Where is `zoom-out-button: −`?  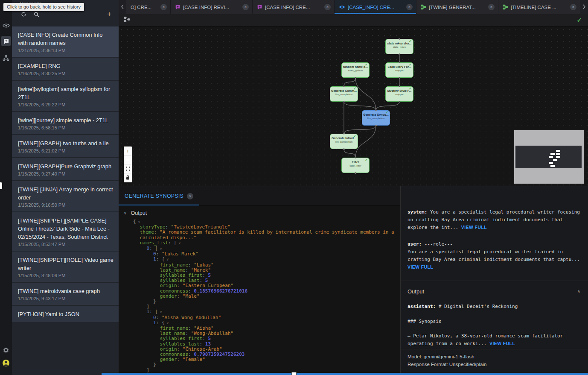 zoom-out-button: − is located at coordinates (128, 160).